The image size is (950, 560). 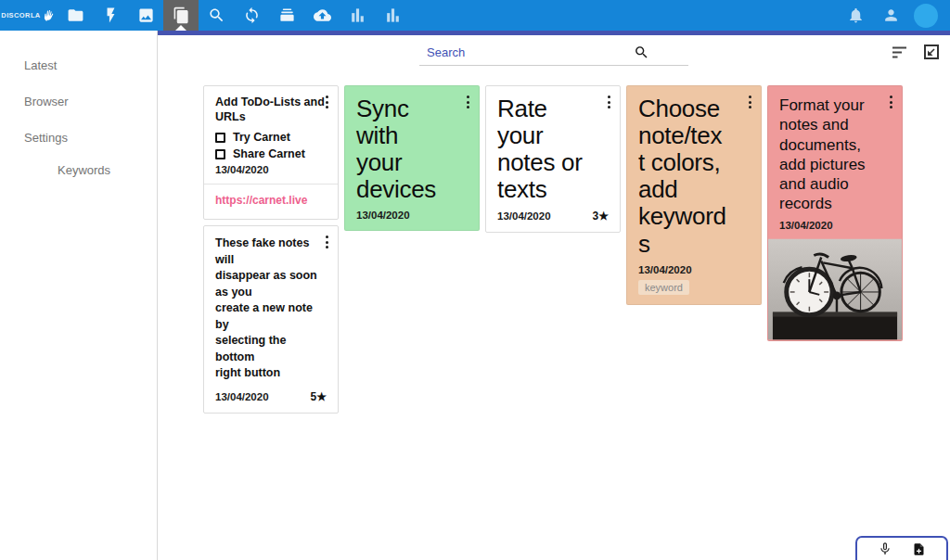 I want to click on note-title: Sync with your devices, so click(x=412, y=149).